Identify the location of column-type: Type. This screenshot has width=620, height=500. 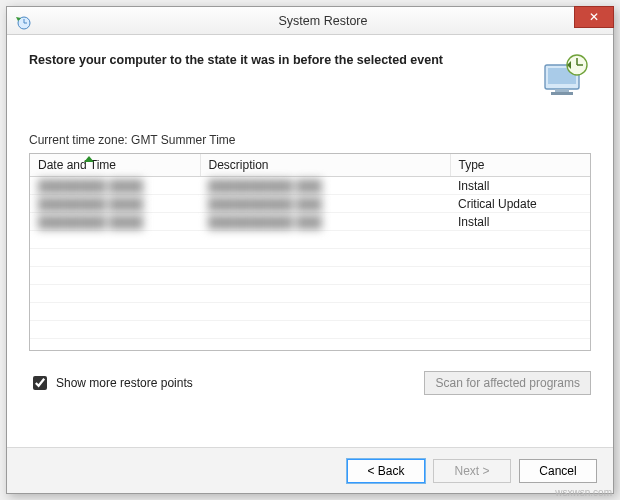
(520, 166).